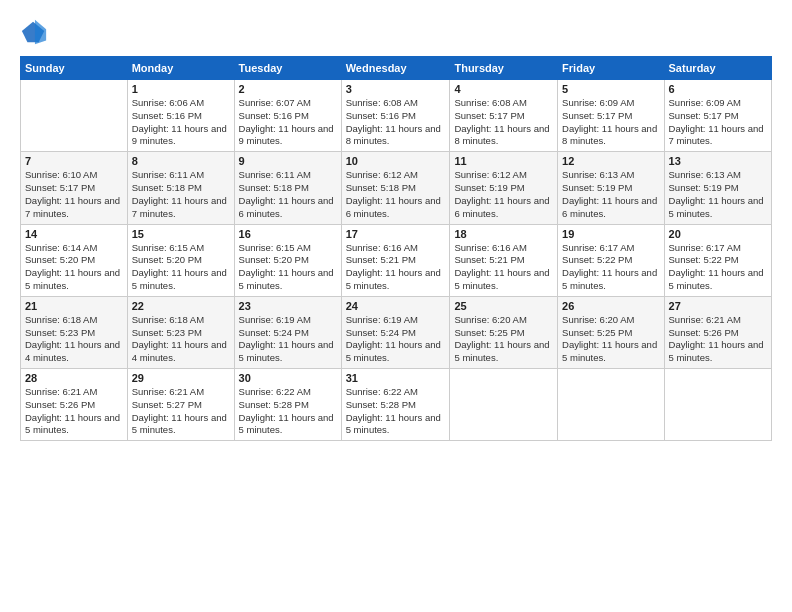  What do you see at coordinates (718, 260) in the screenshot?
I see `table-row: 20Sunrise: 6:17 AMSunset: 5:22 PMDayligh…` at bounding box center [718, 260].